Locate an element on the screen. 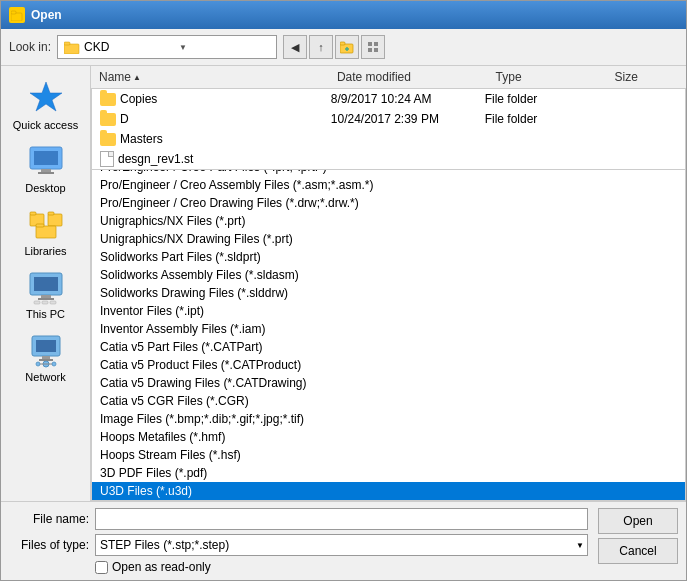 Image resolution: width=687 pixels, height=581 pixels. new-folder-button is located at coordinates (347, 47).